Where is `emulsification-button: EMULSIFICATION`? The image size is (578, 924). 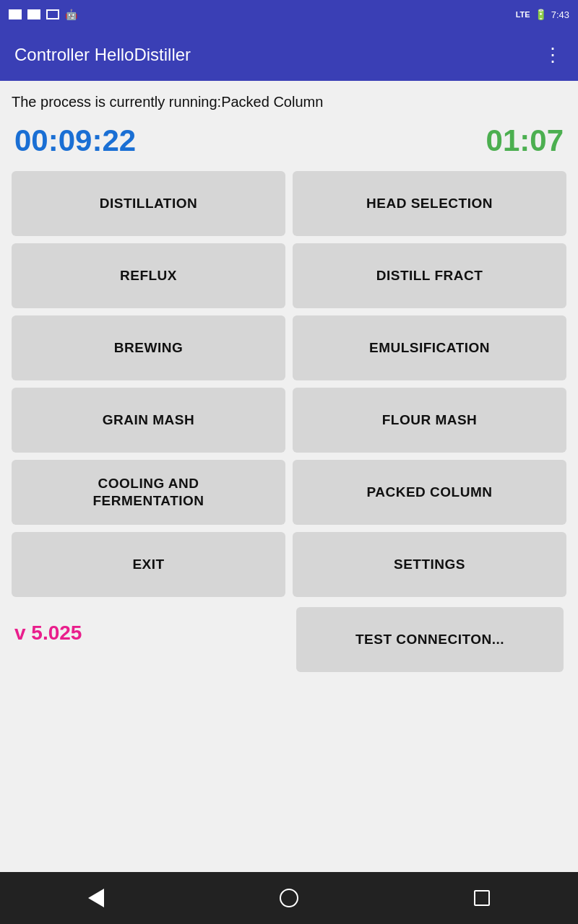 emulsification-button: EMULSIFICATION is located at coordinates (429, 348).